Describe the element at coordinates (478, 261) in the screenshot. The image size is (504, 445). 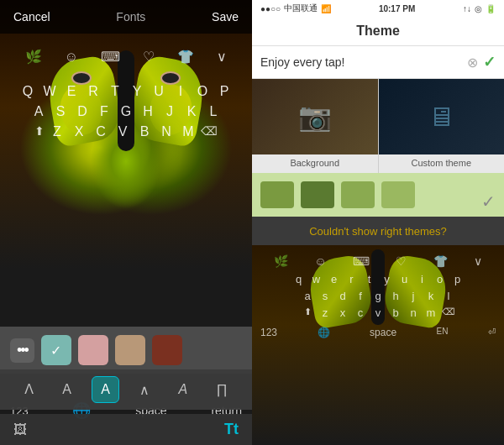
I see `right-chevron-icon: ∨` at that location.